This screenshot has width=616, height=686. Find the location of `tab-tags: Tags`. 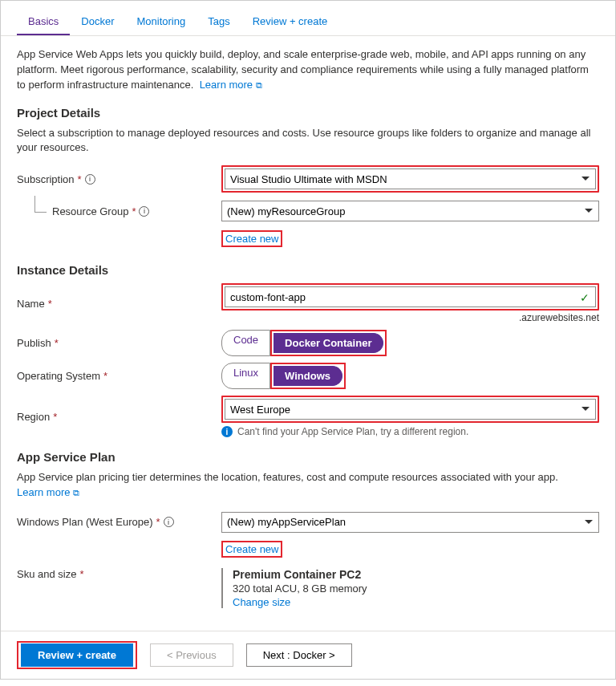

tab-tags: Tags is located at coordinates (218, 22).